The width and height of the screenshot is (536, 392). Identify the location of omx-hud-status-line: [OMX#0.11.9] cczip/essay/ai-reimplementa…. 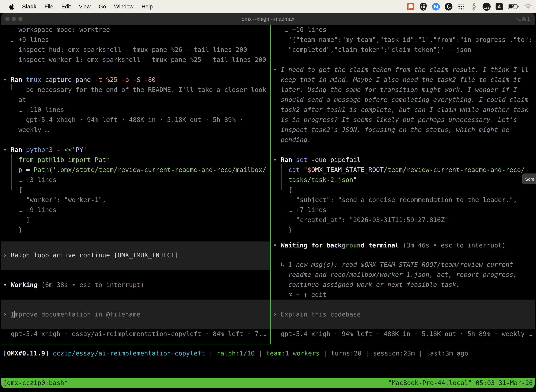
(268, 351).